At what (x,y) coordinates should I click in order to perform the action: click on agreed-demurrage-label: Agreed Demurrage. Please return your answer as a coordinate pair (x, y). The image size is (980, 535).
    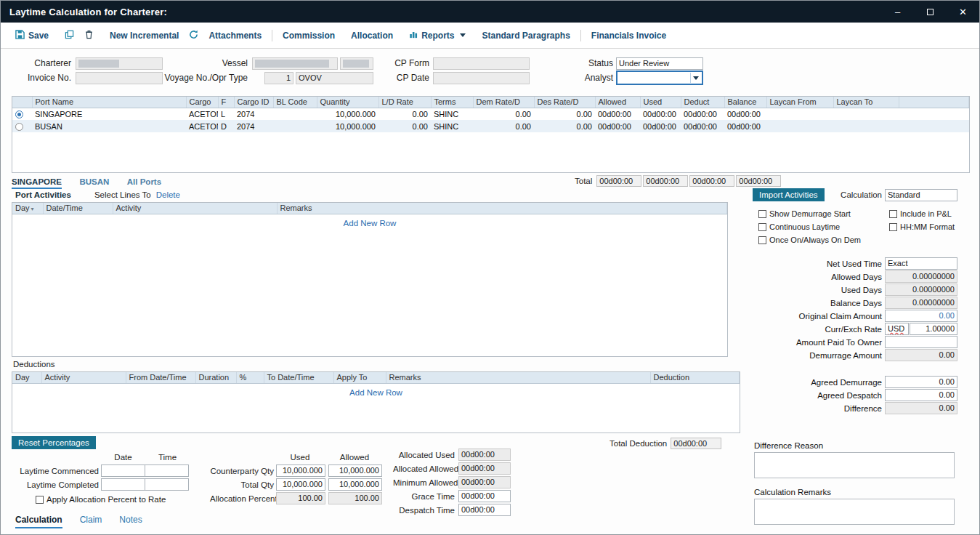
    Looking at the image, I should click on (846, 382).